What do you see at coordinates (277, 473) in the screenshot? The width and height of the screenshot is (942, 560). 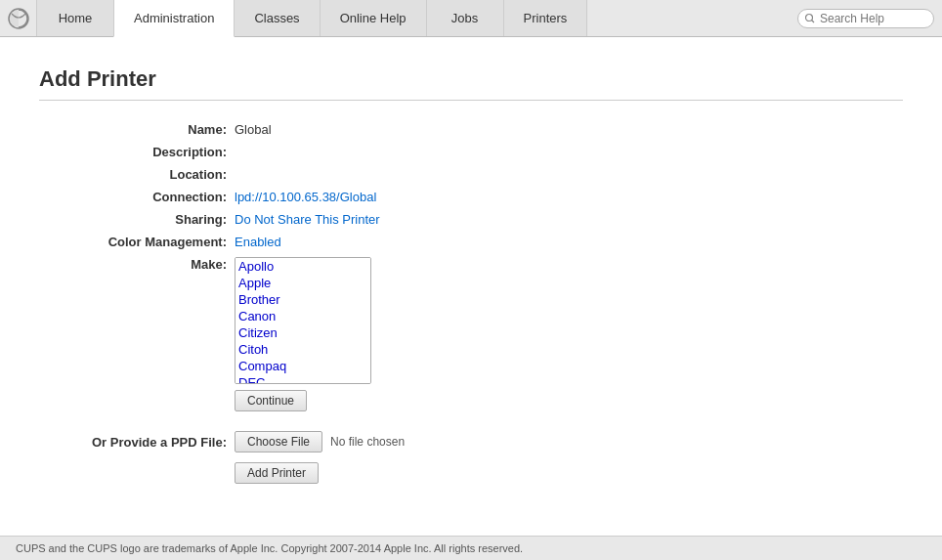 I see `add-printer-button: Add Printer` at bounding box center [277, 473].